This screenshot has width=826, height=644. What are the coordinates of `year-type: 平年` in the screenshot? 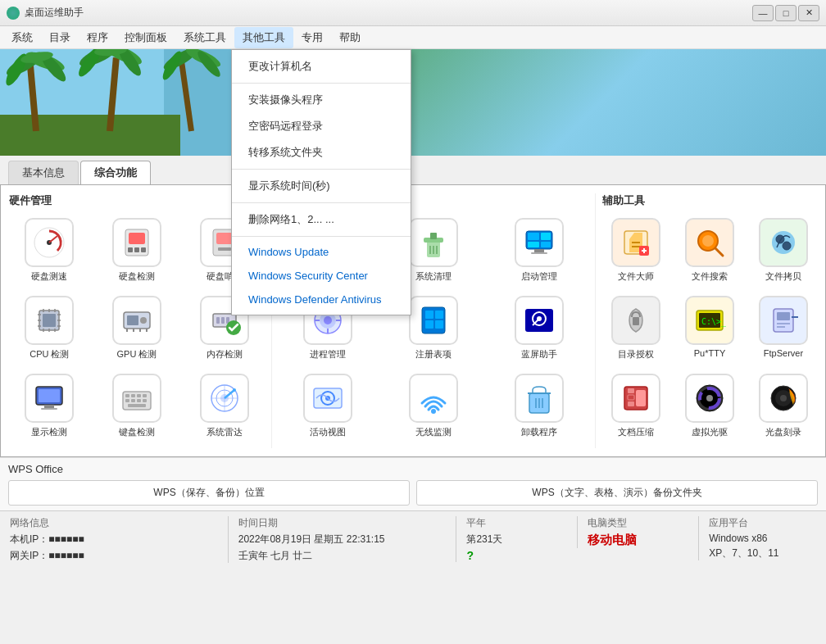 It's located at (520, 523).